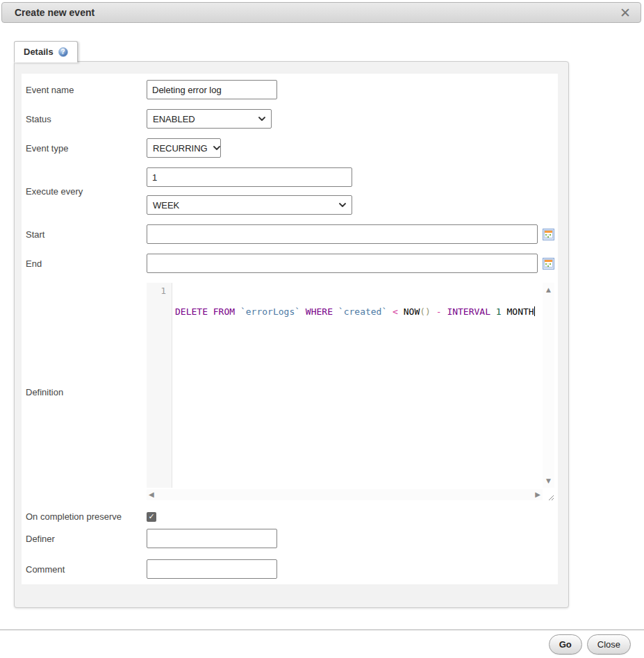 The image size is (644, 658). I want to click on tab-details-label: Details, so click(39, 51).